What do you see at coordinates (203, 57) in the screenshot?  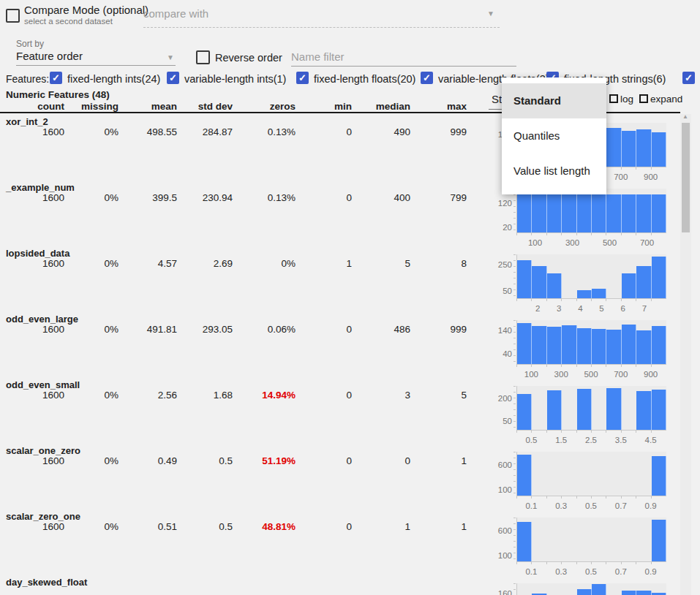 I see `reverse-order-checkbox` at bounding box center [203, 57].